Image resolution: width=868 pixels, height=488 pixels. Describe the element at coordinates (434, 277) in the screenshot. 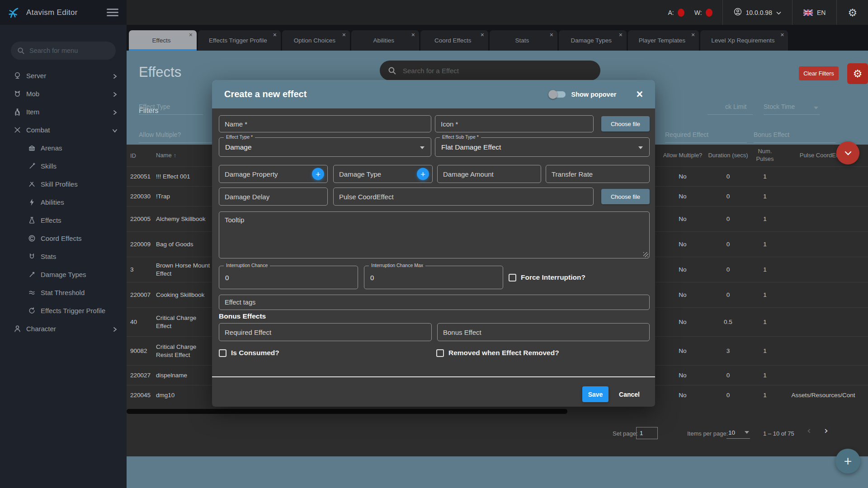

I see `interruption-chance-max-field: Interruption Chance Max 0` at that location.